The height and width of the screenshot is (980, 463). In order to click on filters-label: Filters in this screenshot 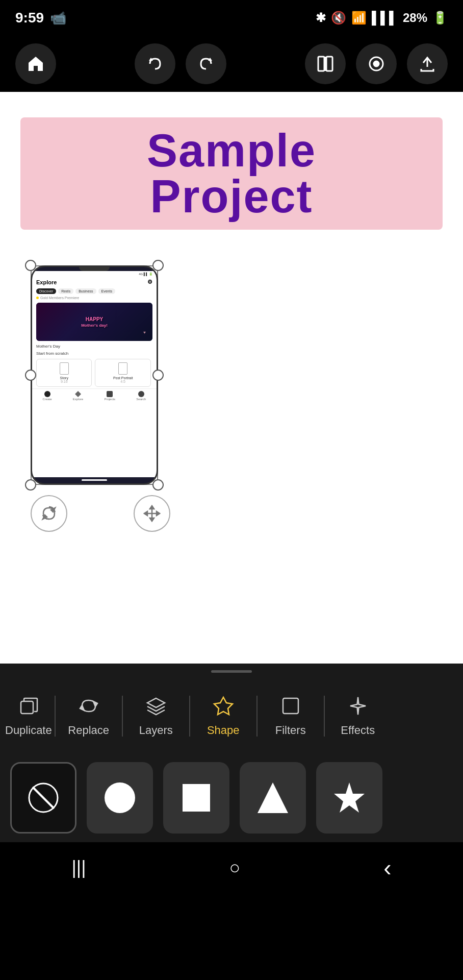, I will do `click(291, 730)`.